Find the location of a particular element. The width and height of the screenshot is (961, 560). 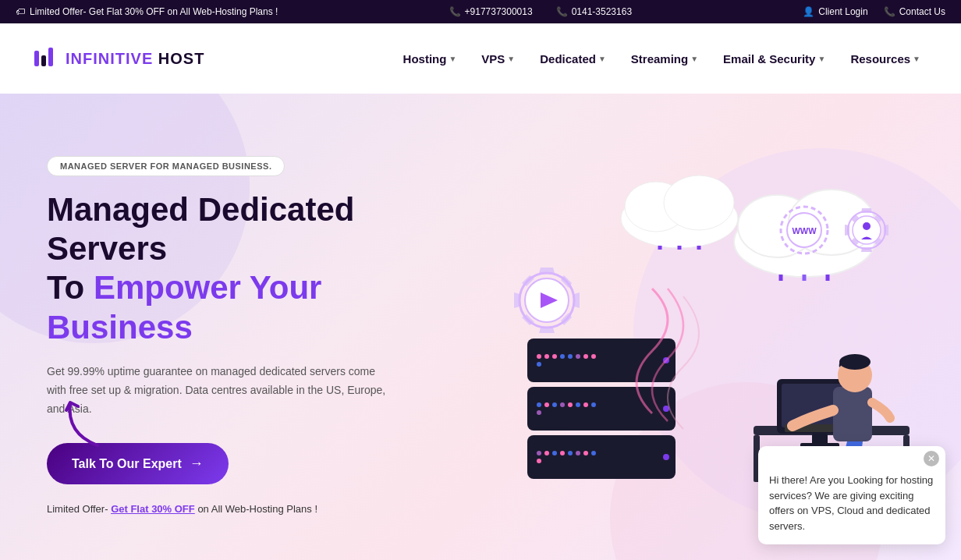

hero-title-line2-plain: To is located at coordinates (70, 287).